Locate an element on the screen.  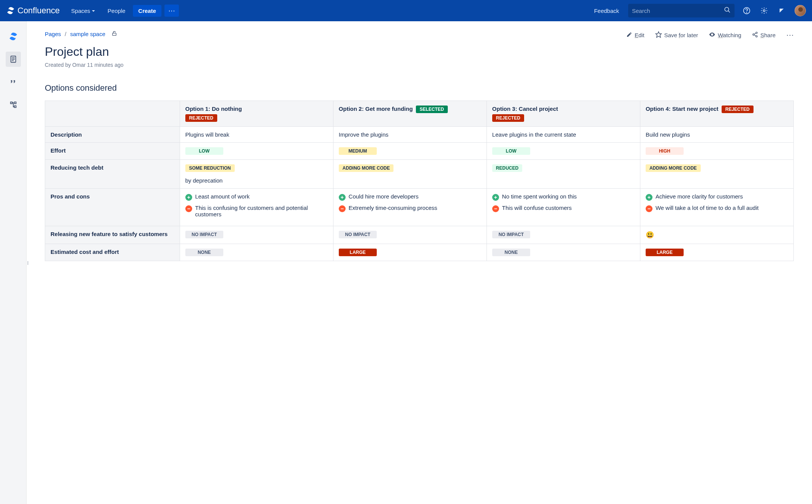
page-actions: Edit Save for later Watching is located at coordinates (710, 35).